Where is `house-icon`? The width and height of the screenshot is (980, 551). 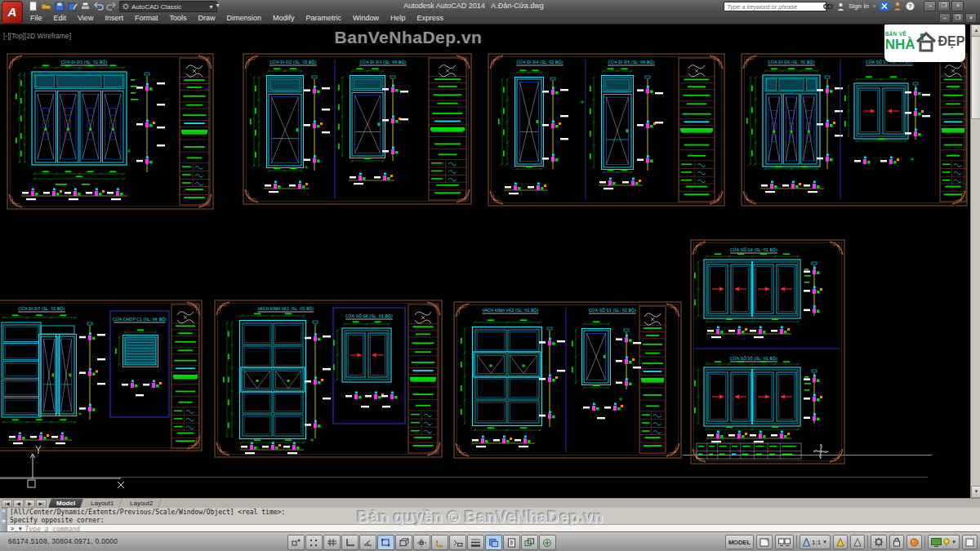
house-icon is located at coordinates (926, 42).